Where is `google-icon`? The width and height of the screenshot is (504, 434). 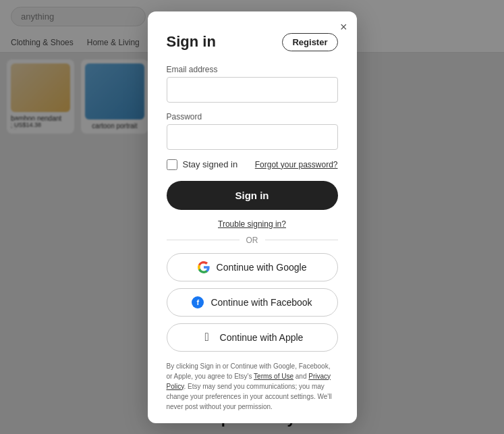 google-icon is located at coordinates (204, 267).